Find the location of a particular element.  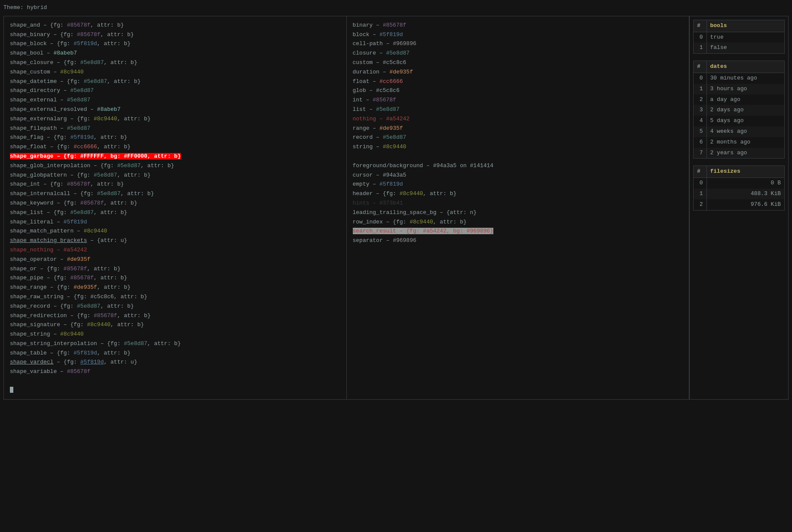

list-item: shape_filepath – #5e8d87 is located at coordinates (175, 129).